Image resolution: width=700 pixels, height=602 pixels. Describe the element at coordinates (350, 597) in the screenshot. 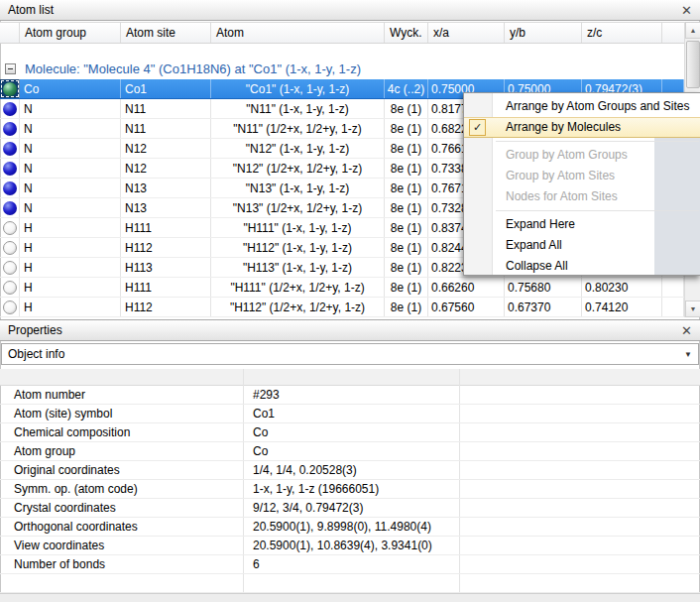

I see `panel-bottom-strip` at that location.